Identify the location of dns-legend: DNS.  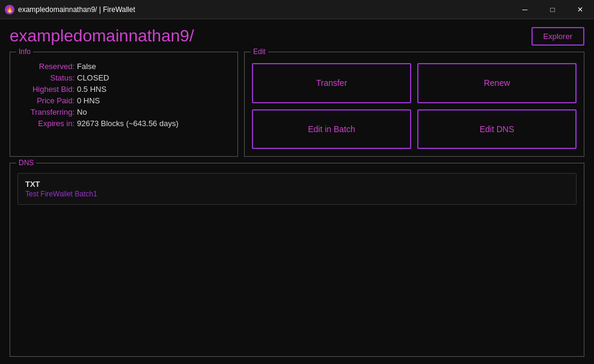
(26, 163).